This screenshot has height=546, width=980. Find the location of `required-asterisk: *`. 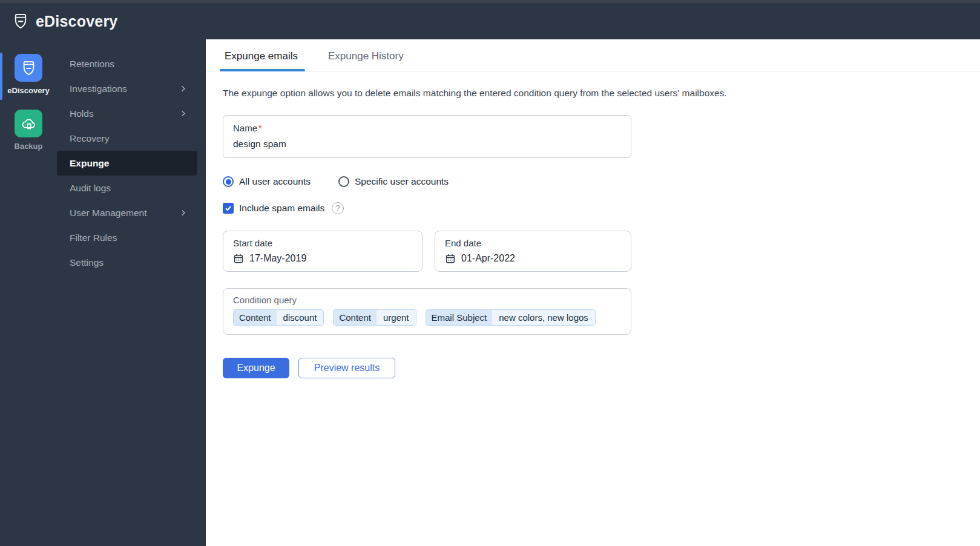

required-asterisk: * is located at coordinates (260, 128).